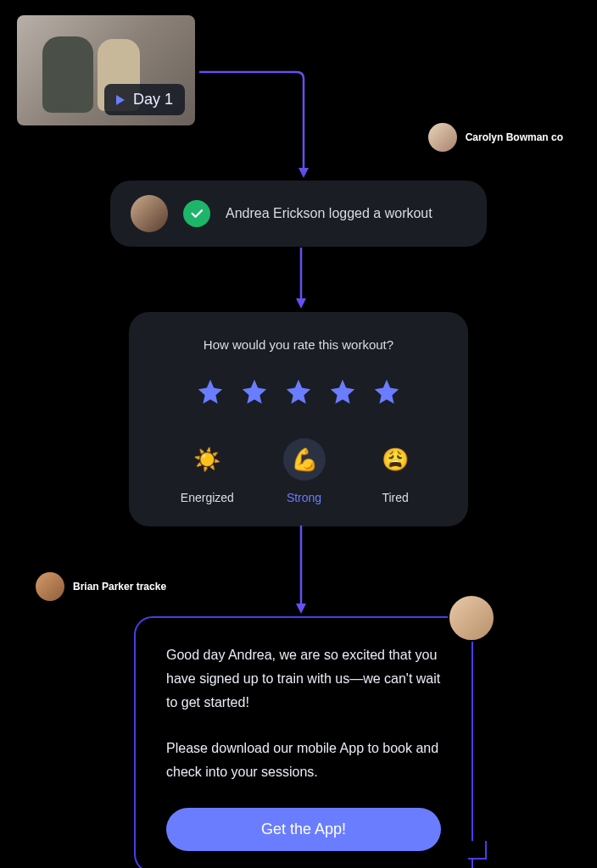 This screenshot has width=597, height=868. I want to click on sun-icon: ☀️, so click(207, 459).